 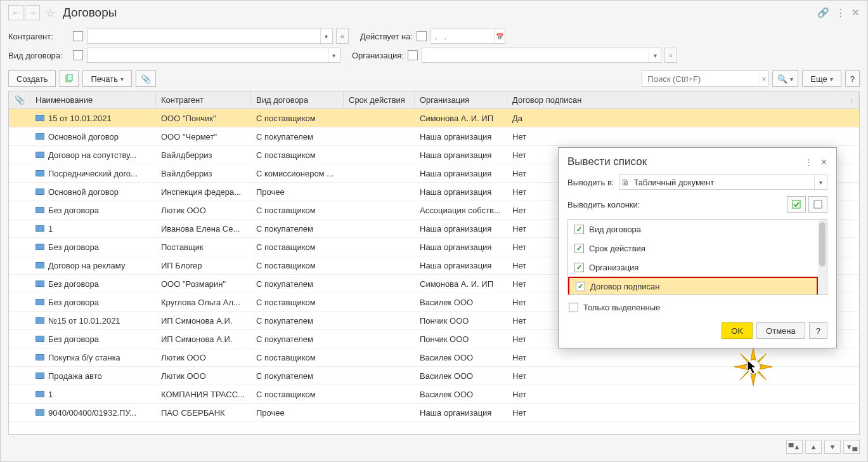 I want to click on cell-kontragent: Лютик ООО, so click(x=204, y=357).